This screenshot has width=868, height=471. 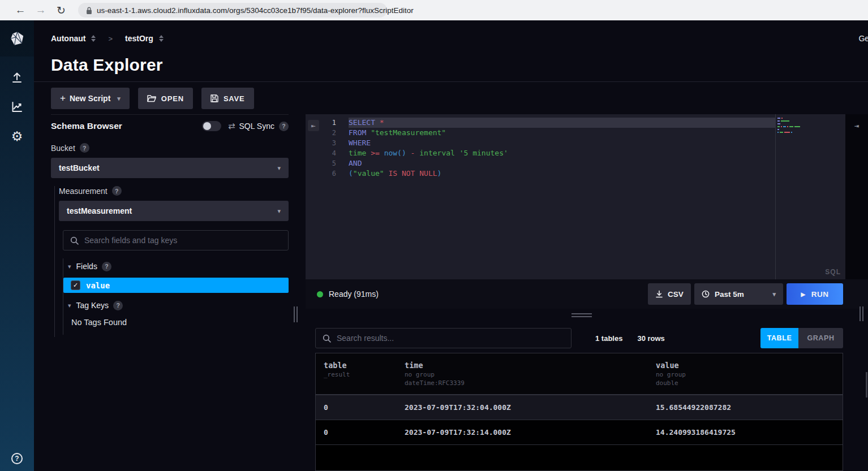 What do you see at coordinates (354, 294) in the screenshot?
I see `status-text: Ready (91ms)` at bounding box center [354, 294].